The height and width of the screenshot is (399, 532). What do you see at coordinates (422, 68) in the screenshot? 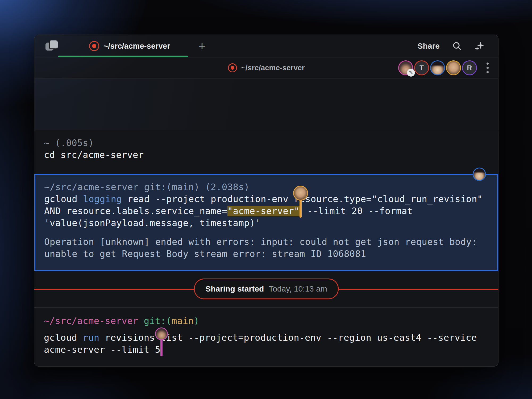
I see `avatar-initial: T` at bounding box center [422, 68].